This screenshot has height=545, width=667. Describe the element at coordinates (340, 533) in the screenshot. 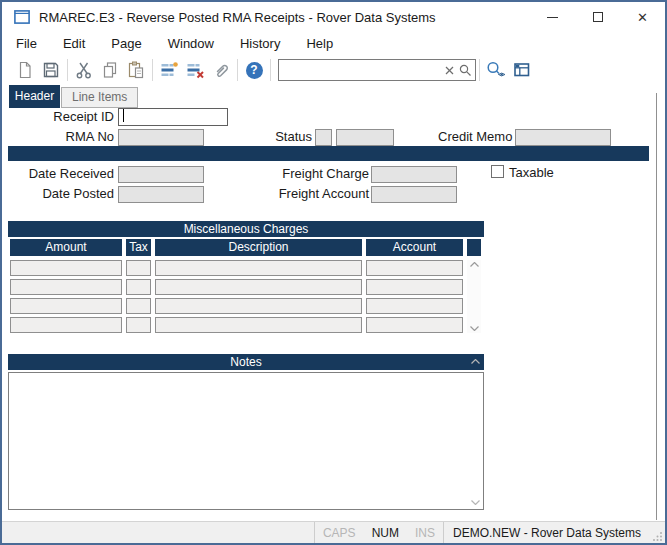

I see `caps-lock-indicator: CAPS` at that location.